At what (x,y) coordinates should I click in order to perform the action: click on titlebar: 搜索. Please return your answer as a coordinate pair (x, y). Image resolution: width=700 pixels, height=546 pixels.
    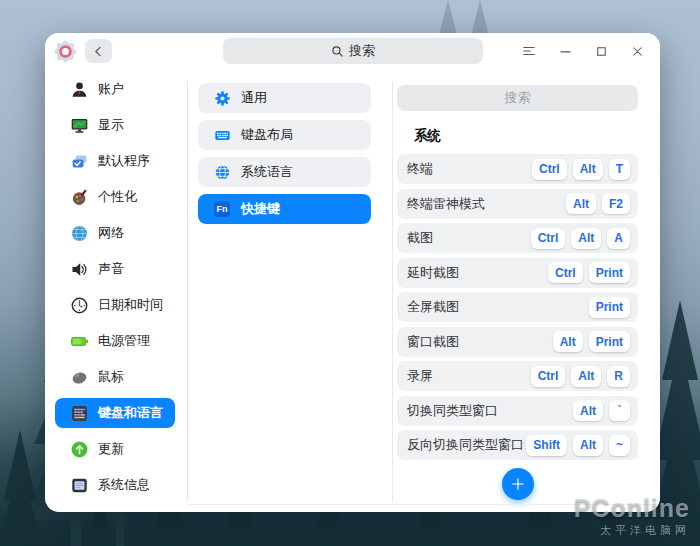
    Looking at the image, I should click on (352, 51).